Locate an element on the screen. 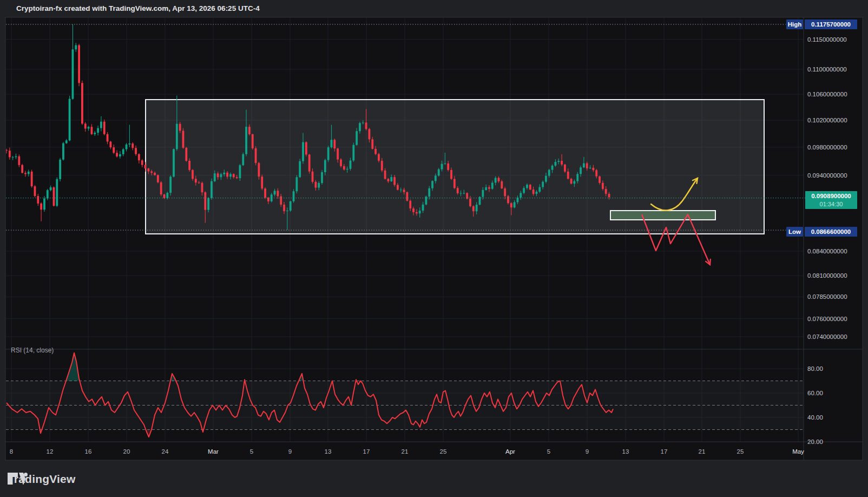 This screenshot has height=497, width=868. time-axis-label: 8 is located at coordinates (11, 452).